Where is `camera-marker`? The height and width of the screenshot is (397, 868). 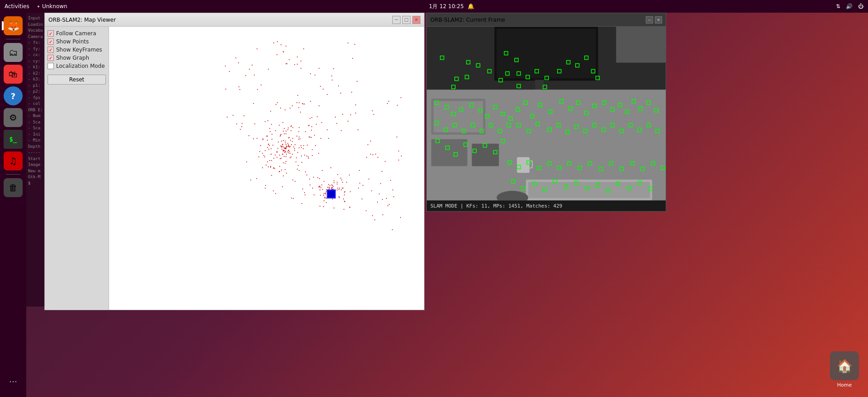 camera-marker is located at coordinates (331, 194).